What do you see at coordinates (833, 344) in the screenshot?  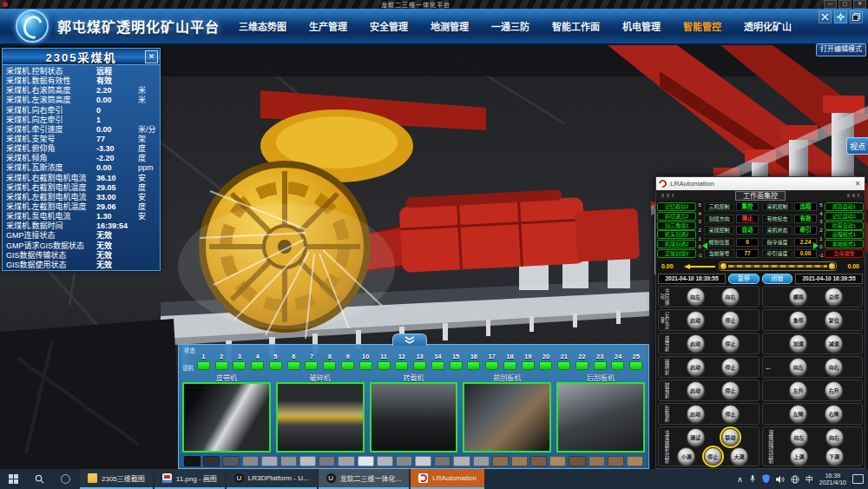 I see `control-button: 减速` at bounding box center [833, 344].